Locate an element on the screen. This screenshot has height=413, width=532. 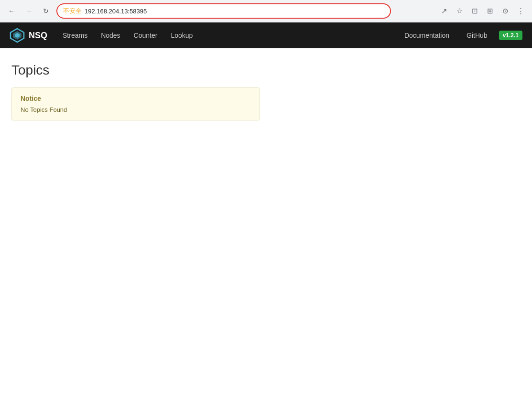
nsq-brand-link: NSQ is located at coordinates (29, 35).